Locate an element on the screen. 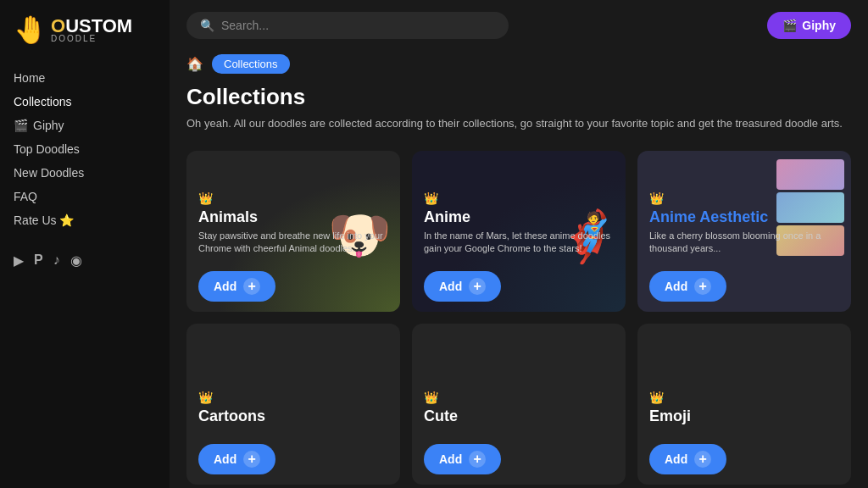  card-emoji-crown: 👑 is located at coordinates (744, 397).